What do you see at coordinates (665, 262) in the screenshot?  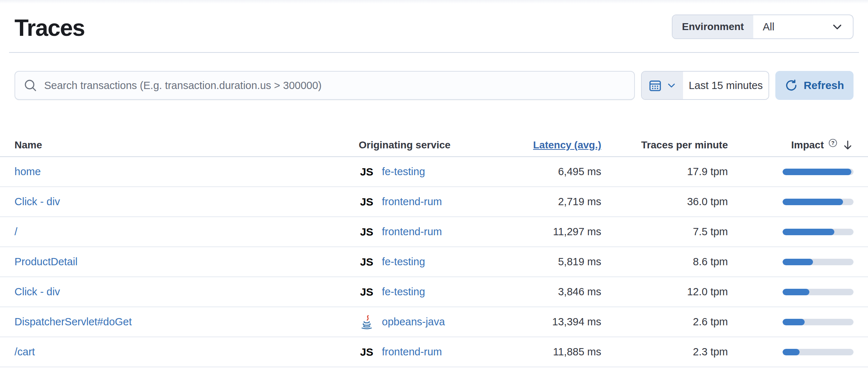 I see `tpm-value: 8.6 tpm` at bounding box center [665, 262].